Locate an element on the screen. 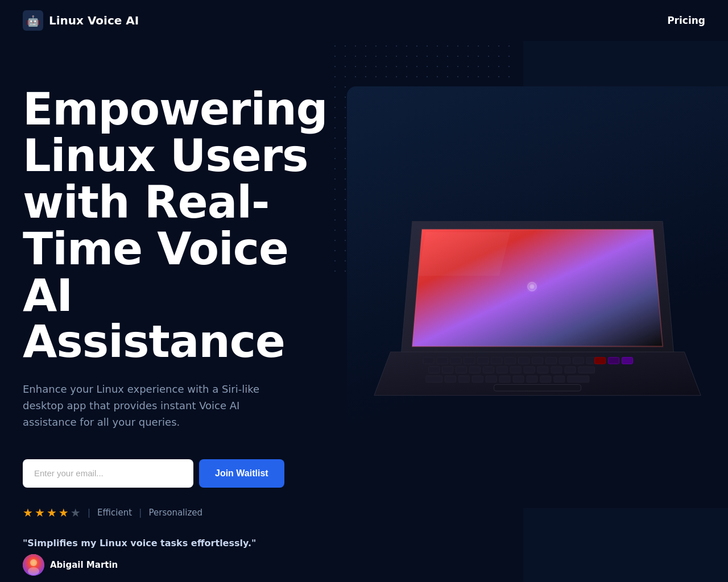  logo-icon: 🤖 is located at coordinates (33, 20).